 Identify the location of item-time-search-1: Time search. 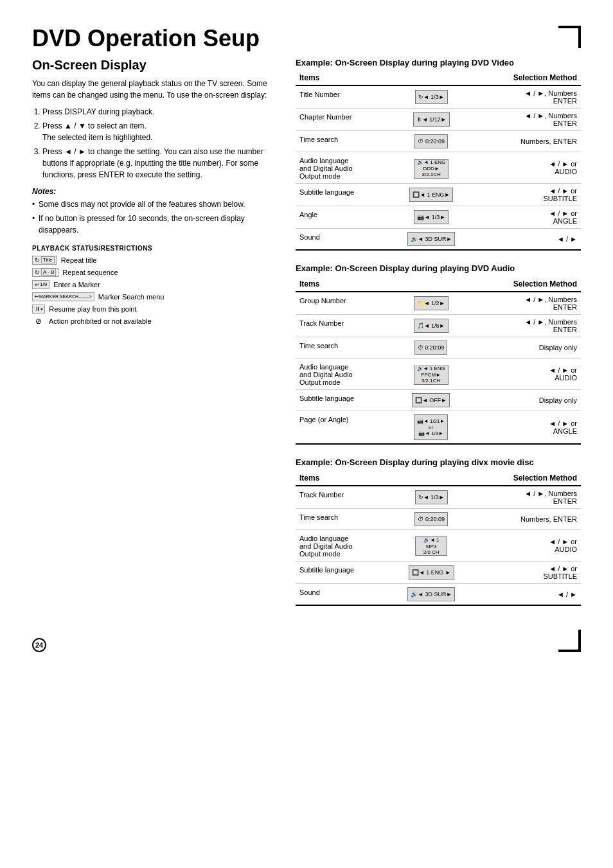
(342, 141).